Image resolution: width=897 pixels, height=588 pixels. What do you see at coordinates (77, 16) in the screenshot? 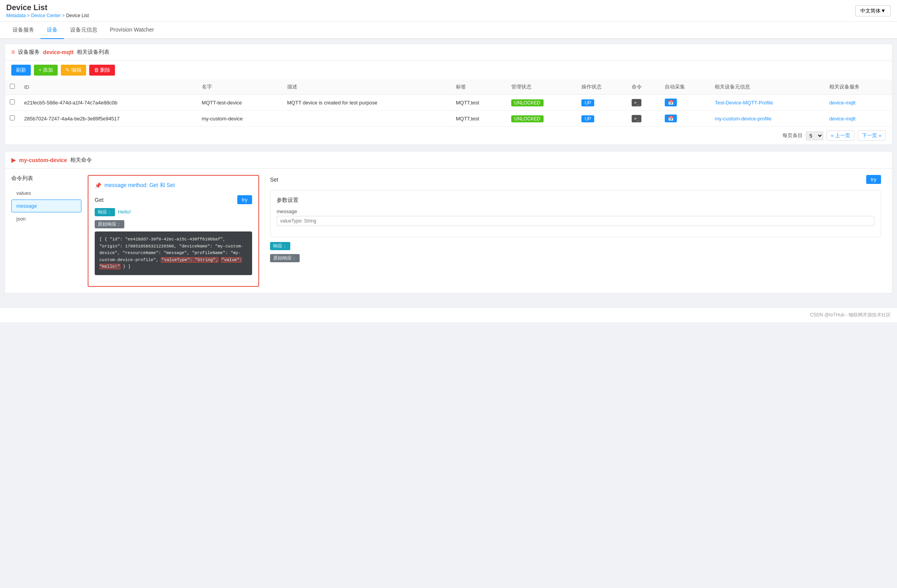
I see `breadcrumb-current: Device List` at bounding box center [77, 16].